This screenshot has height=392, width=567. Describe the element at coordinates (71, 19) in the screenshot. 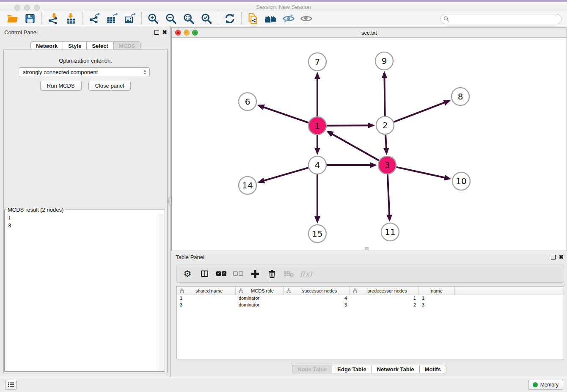

I see `import-table-button` at that location.